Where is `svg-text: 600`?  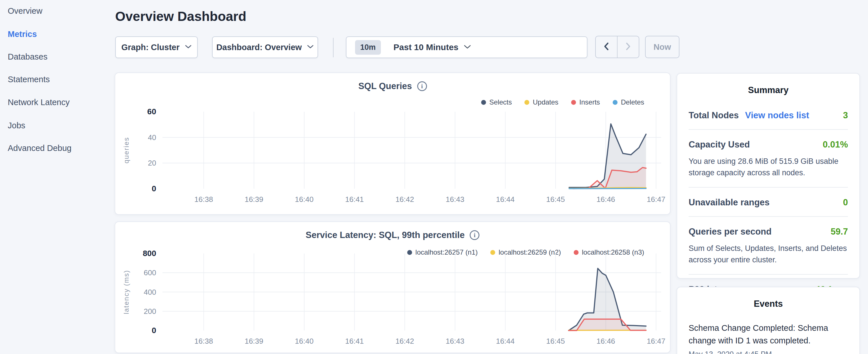 svg-text: 600 is located at coordinates (150, 273).